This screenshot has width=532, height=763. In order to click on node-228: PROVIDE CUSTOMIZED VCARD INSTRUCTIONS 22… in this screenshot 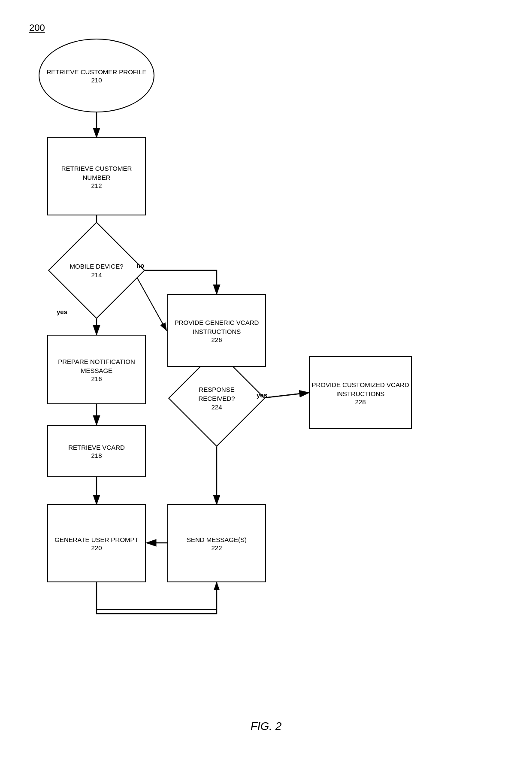, I will do `click(360, 393)`.